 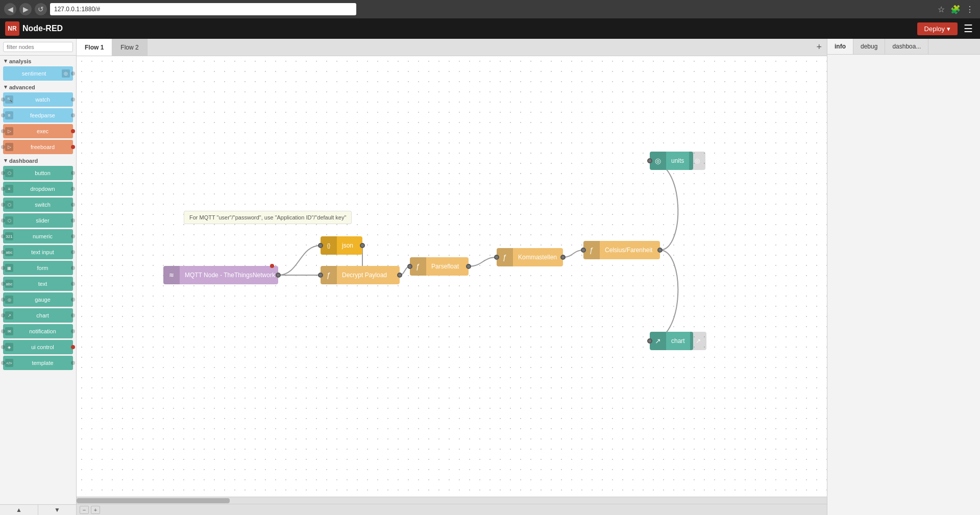 What do you see at coordinates (38, 60) in the screenshot?
I see `category-analysis: ▾ analysis` at bounding box center [38, 60].